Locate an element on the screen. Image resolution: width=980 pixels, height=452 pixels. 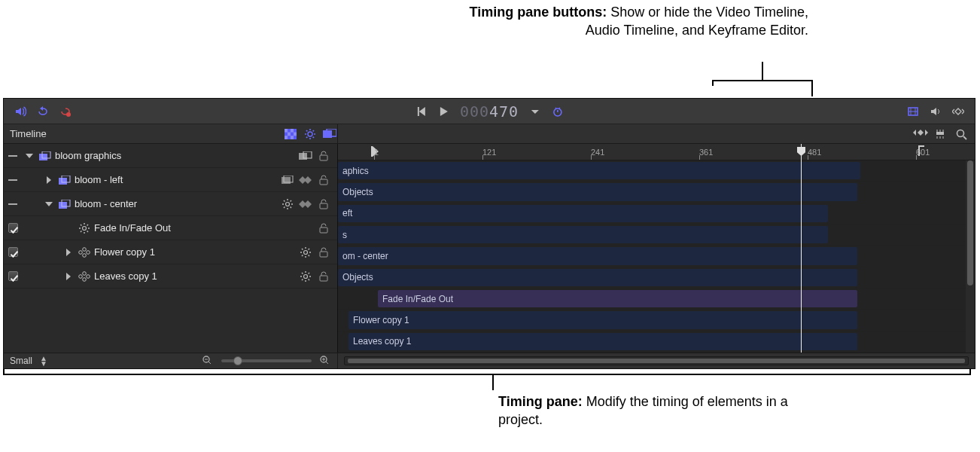
audio-timeline-button is located at coordinates (936, 111).